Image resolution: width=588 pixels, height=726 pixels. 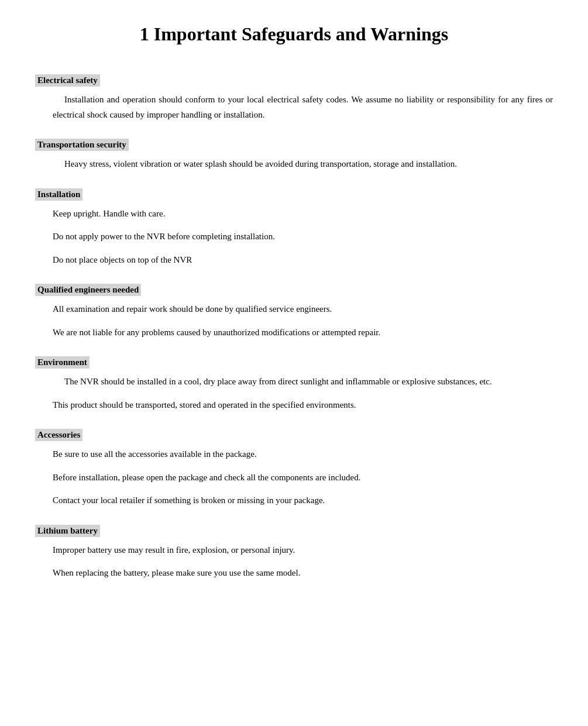 I want to click on accessories-item-2: Before installation, please open the pac…, so click(x=303, y=478).